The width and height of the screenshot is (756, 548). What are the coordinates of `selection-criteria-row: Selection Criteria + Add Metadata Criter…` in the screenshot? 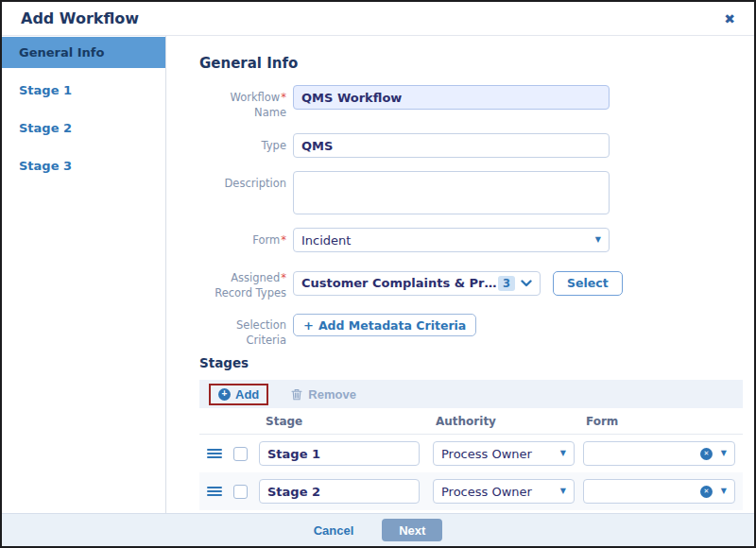 It's located at (471, 331).